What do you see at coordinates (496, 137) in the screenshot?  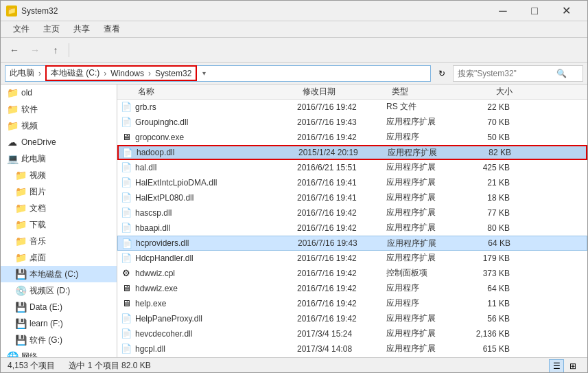 I see `file-size-2: 50 KB` at bounding box center [496, 137].